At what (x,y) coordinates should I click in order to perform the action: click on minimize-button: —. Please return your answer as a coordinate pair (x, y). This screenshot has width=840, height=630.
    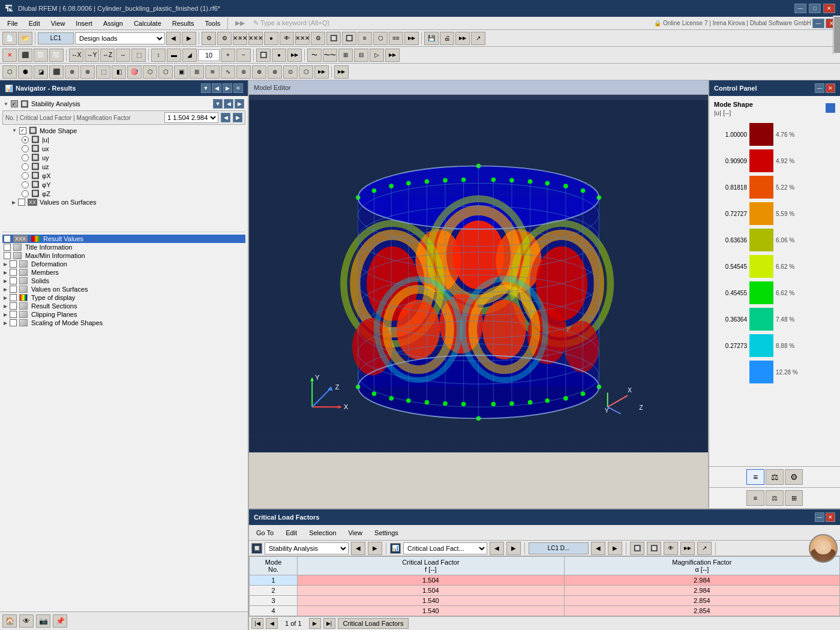
    Looking at the image, I should click on (800, 8).